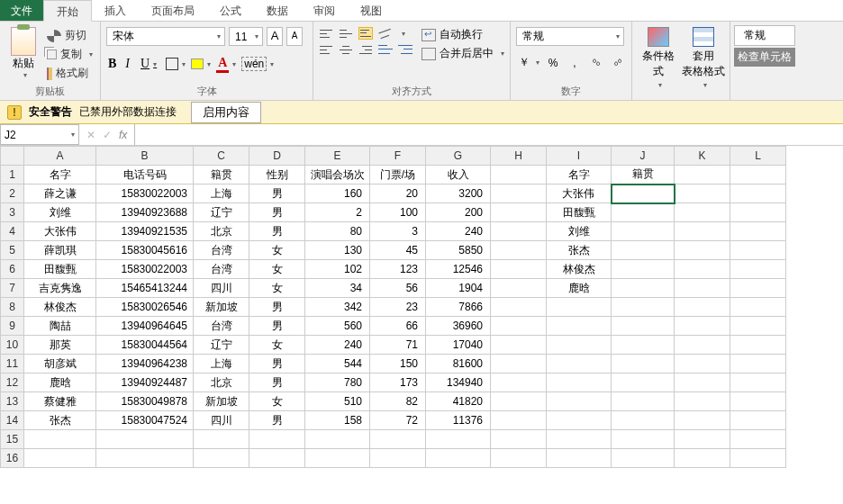 This screenshot has height=504, width=843. I want to click on cell-B1: 电话号码, so click(145, 175).